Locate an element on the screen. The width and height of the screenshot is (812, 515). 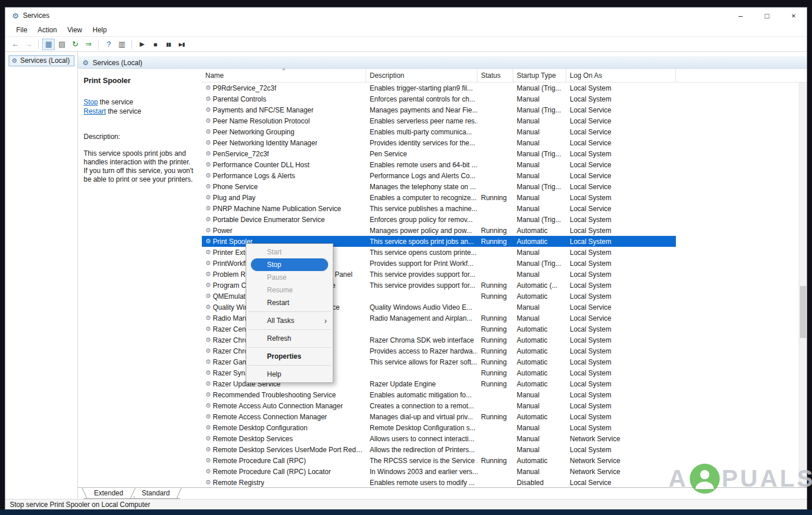
column-header-startup-type: Startup Type is located at coordinates (540, 75).